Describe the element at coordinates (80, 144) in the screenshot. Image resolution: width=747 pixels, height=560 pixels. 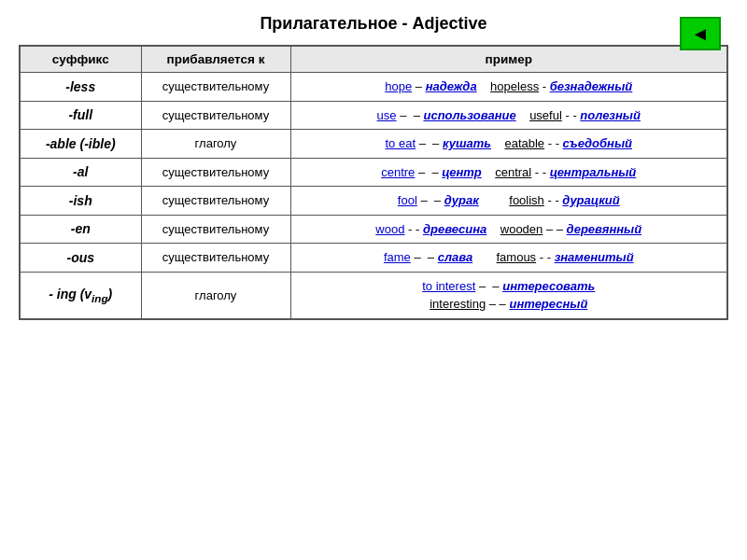
I see `cell-suffix: -able (-ible)` at that location.